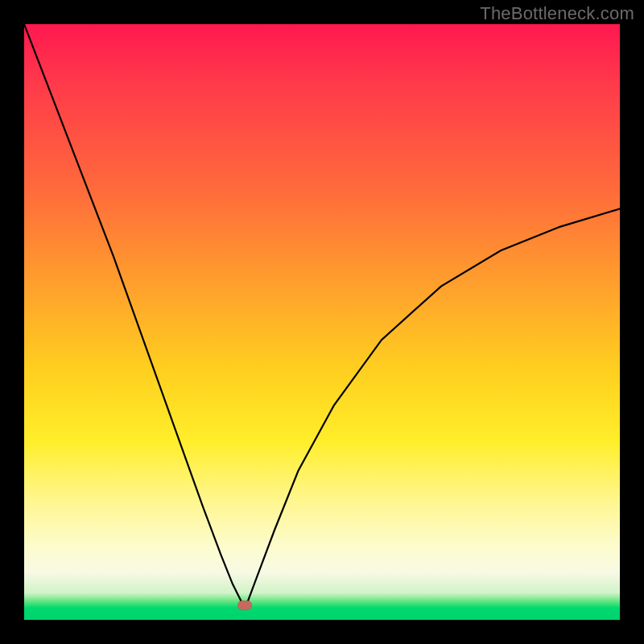 This screenshot has height=644, width=644. I want to click on watermark-text: TheBottleneck.com, so click(557, 14).